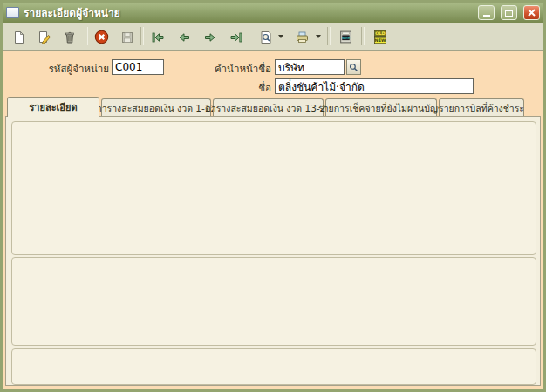 The image size is (546, 392). Describe the element at coordinates (302, 37) in the screenshot. I see `print-button` at that location.